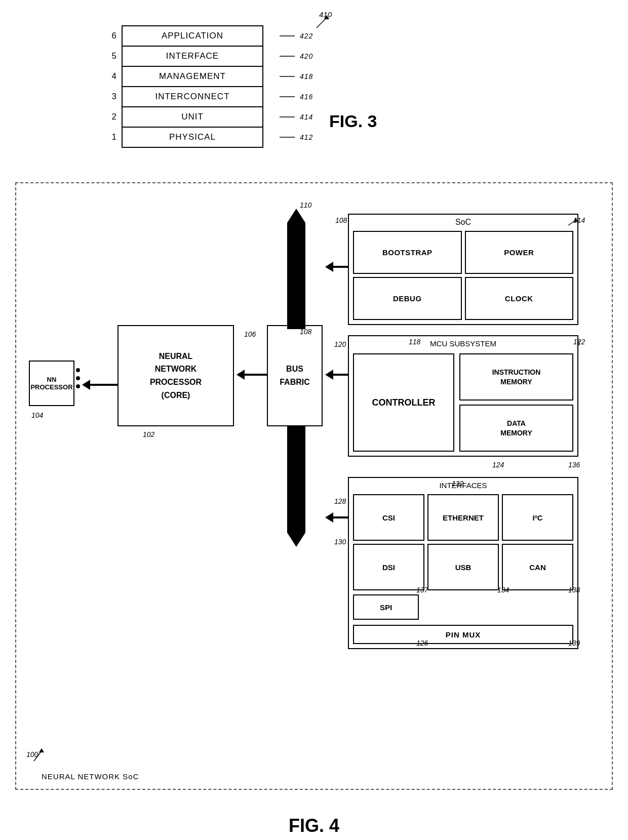  I want to click on mcu-controller-label: CONTROLLER, so click(404, 403).